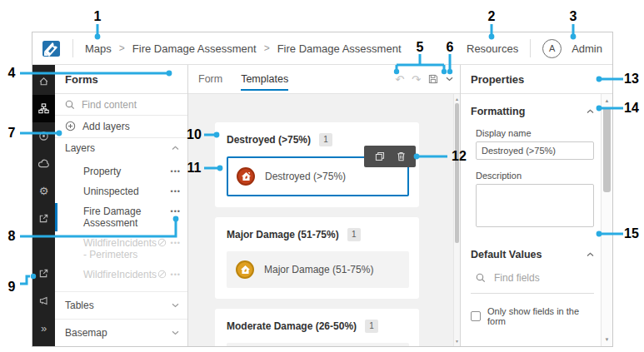 Image resolution: width=644 pixels, height=352 pixels. I want to click on annotation-14: 14, so click(632, 108).